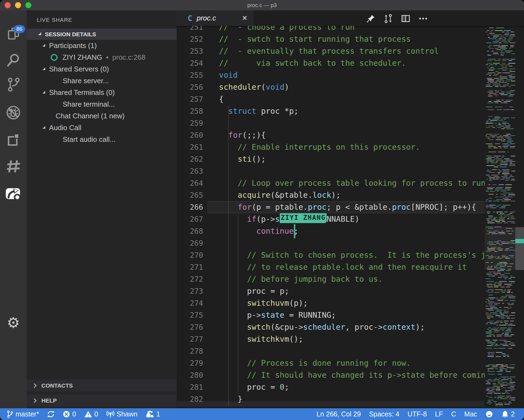 This screenshot has width=524, height=420. I want to click on code-line: 276 swtch(&cpu->scheduler, proc->context…, so click(350, 327).